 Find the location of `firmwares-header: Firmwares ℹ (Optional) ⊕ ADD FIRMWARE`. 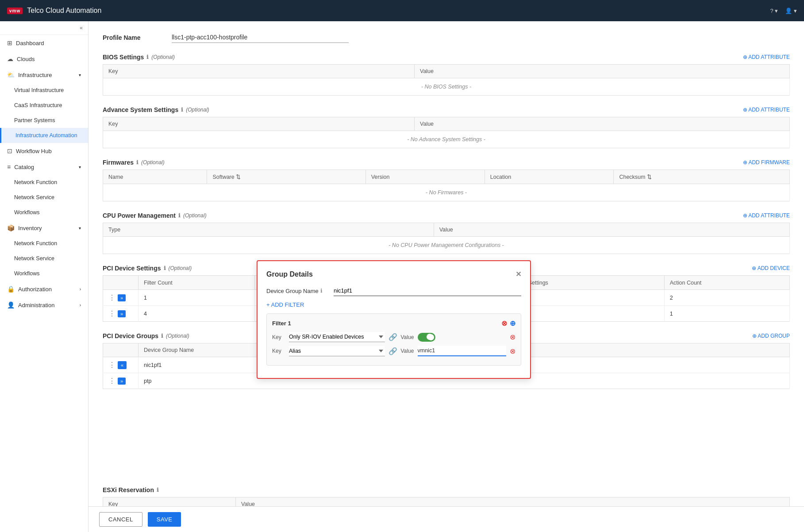

firmwares-header: Firmwares ℹ (Optional) ⊕ ADD FIRMWARE is located at coordinates (446, 162).